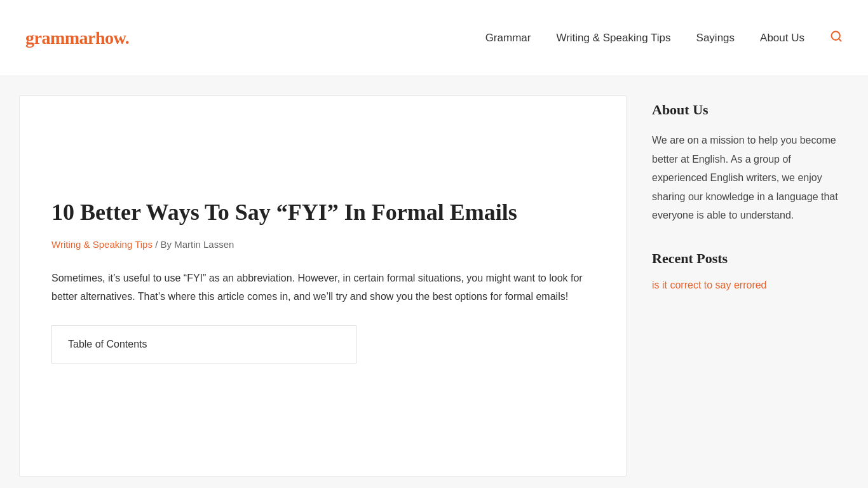  Describe the element at coordinates (204, 344) in the screenshot. I see `table-of-contents-box: Table of Contents` at that location.